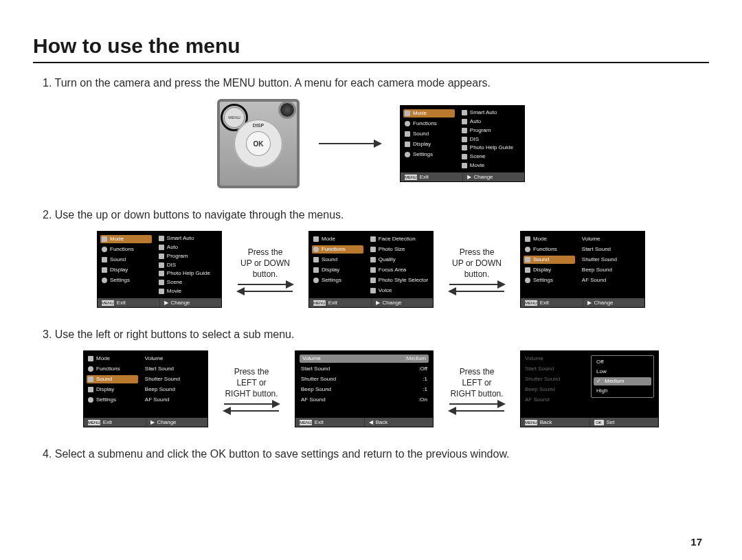 The height and width of the screenshot is (560, 742). What do you see at coordinates (287, 110) in the screenshot?
I see `lens-icon` at bounding box center [287, 110].